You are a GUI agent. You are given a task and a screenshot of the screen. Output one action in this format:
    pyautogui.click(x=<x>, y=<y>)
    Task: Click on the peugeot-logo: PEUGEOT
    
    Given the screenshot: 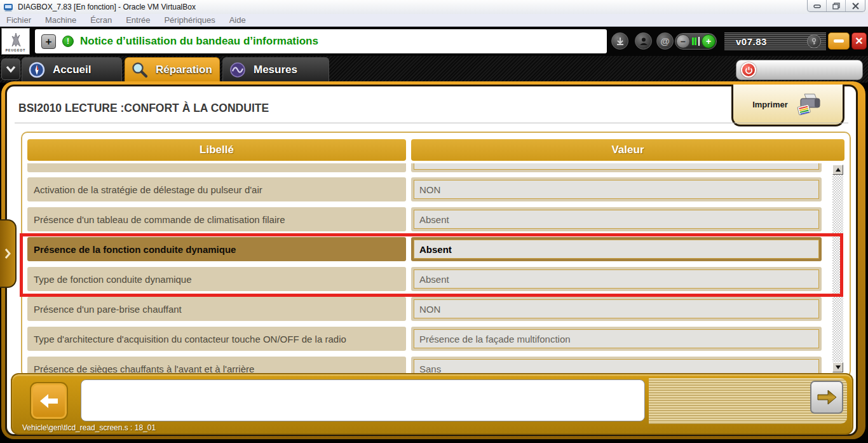 What is the action you would take?
    pyautogui.click(x=15, y=41)
    